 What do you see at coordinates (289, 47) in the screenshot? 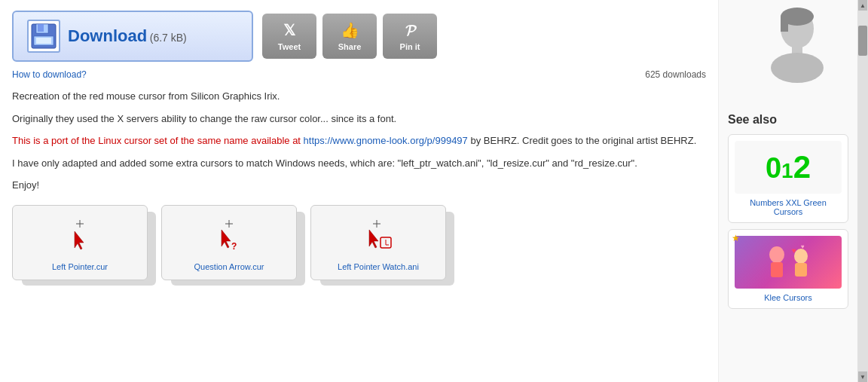
I see `tweet-label: Tweet` at bounding box center [289, 47].